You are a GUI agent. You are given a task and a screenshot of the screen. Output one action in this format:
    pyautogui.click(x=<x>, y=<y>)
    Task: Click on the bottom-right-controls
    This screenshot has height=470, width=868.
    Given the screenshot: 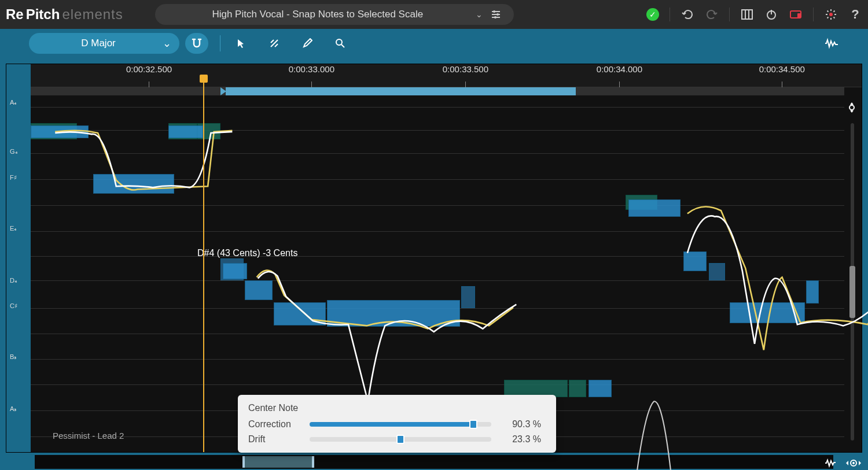 What is the action you would take?
    pyautogui.click(x=843, y=463)
    